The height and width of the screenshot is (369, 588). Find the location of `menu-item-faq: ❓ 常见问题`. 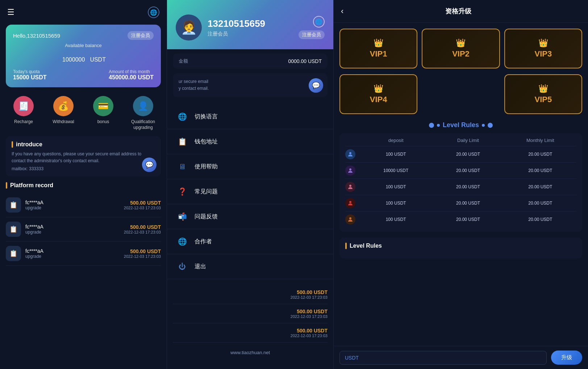

menu-item-faq: ❓ 常见问题 is located at coordinates (250, 192).